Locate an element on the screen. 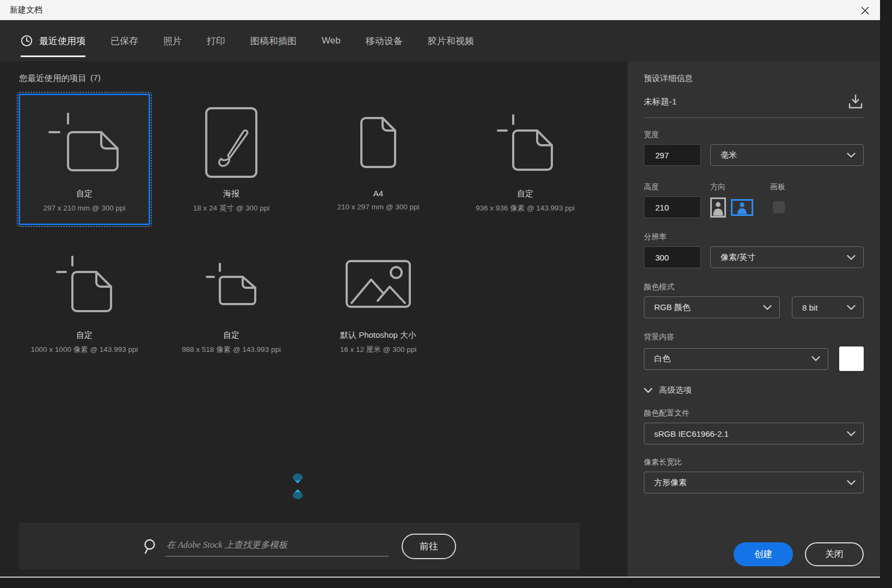 The image size is (892, 588). close-icon is located at coordinates (865, 11).